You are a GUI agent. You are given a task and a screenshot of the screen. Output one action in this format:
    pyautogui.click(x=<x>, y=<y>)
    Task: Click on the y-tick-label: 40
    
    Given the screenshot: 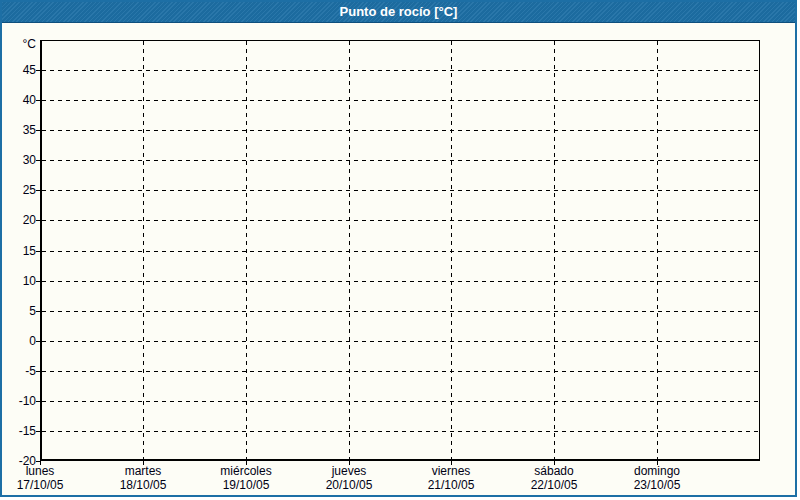 What is the action you would take?
    pyautogui.click(x=18, y=100)
    